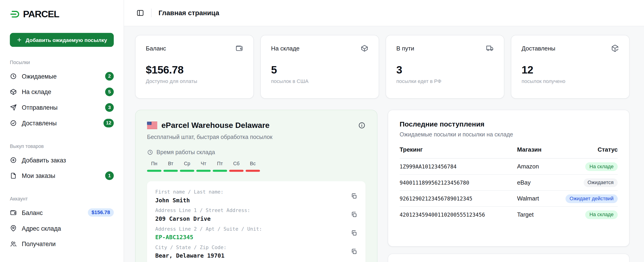 Image resolution: width=644 pixels, height=262 pixels. Describe the element at coordinates (140, 13) in the screenshot. I see `panel-left-icon` at that location.